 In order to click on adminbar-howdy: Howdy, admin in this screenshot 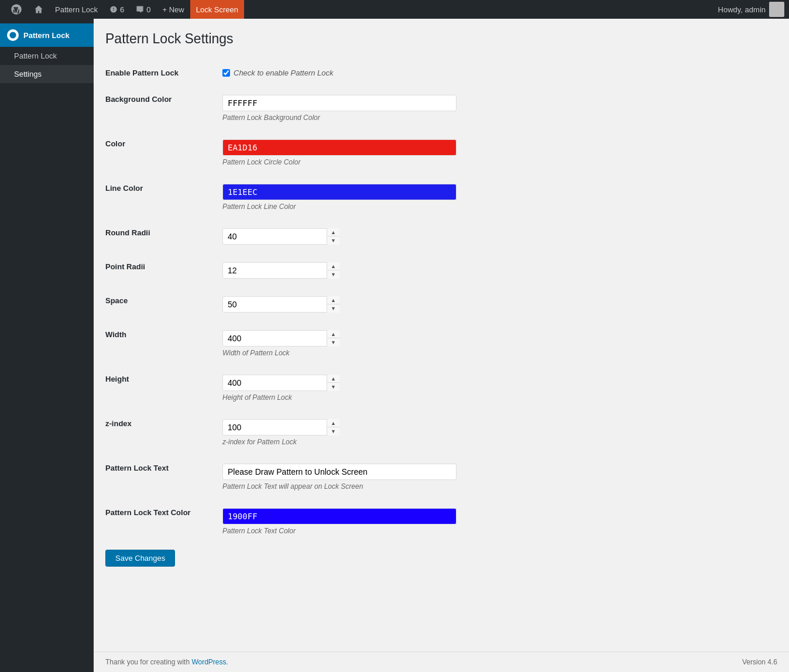, I will do `click(752, 9)`.